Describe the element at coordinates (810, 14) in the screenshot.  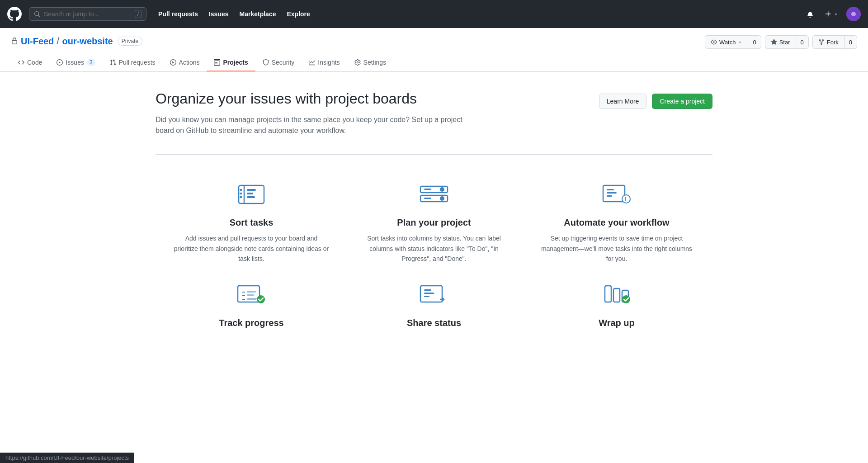
I see `notifications-button` at that location.